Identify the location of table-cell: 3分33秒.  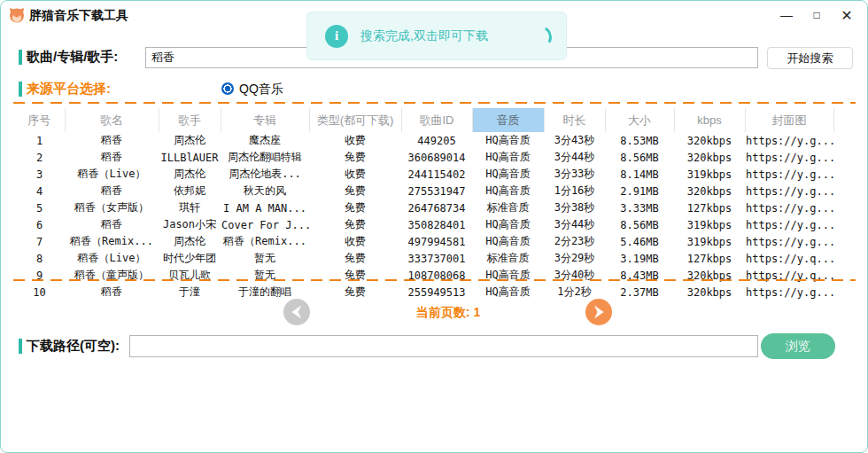
(574, 174).